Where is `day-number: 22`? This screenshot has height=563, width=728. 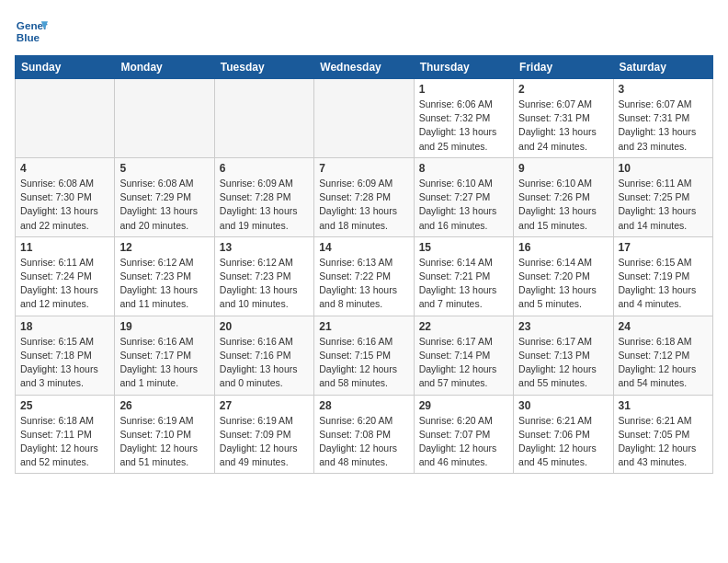
day-number: 22 is located at coordinates (463, 327).